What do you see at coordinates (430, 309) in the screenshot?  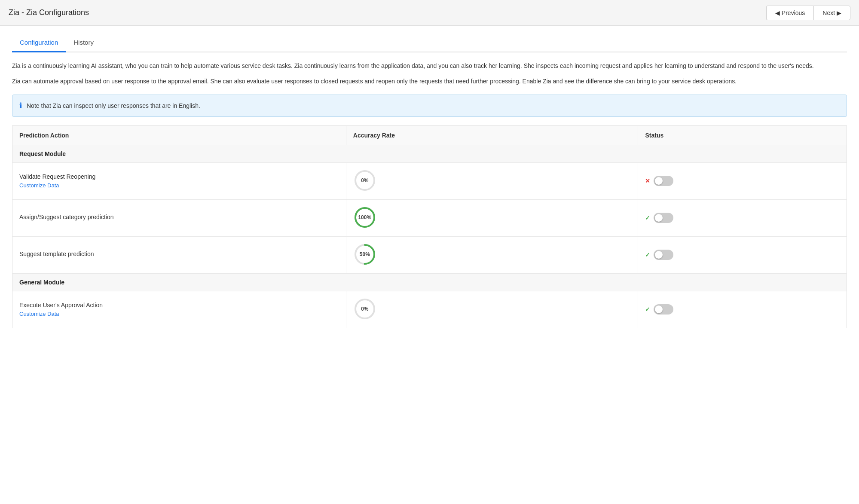 I see `table-row: Execute User's Approval ActionCustomize …` at bounding box center [430, 309].